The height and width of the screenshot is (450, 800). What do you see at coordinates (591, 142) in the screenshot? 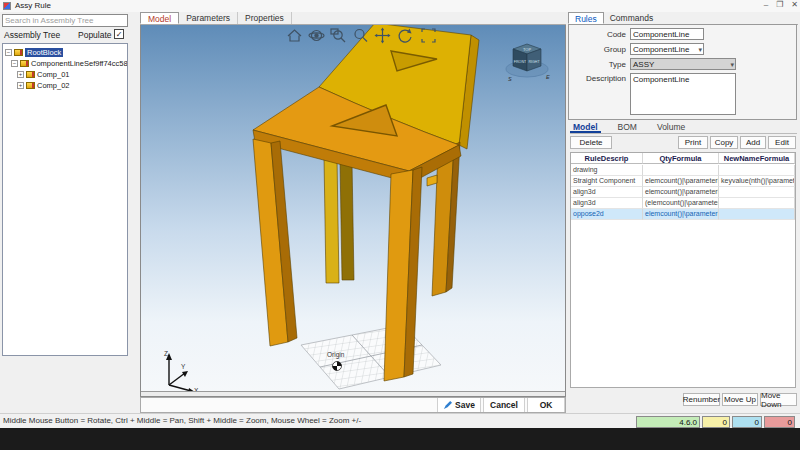
I see `delete-button: Delete` at bounding box center [591, 142].